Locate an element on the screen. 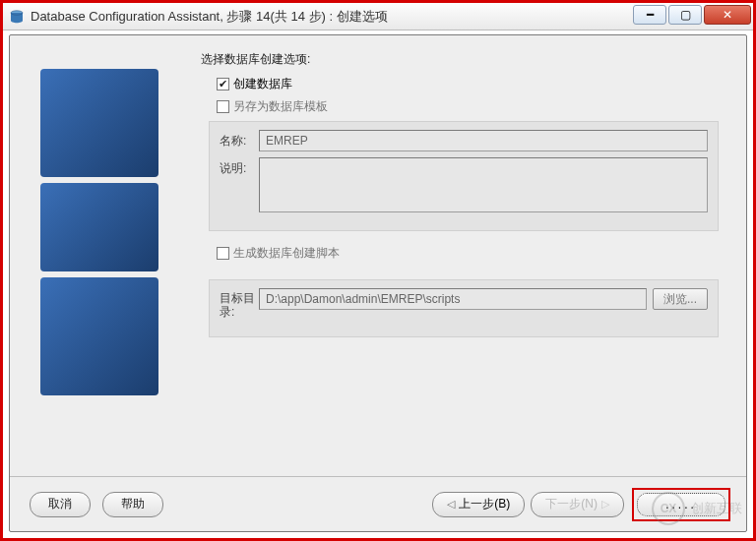 This screenshot has width=756, height=541. close-button: ✕ is located at coordinates (727, 15).